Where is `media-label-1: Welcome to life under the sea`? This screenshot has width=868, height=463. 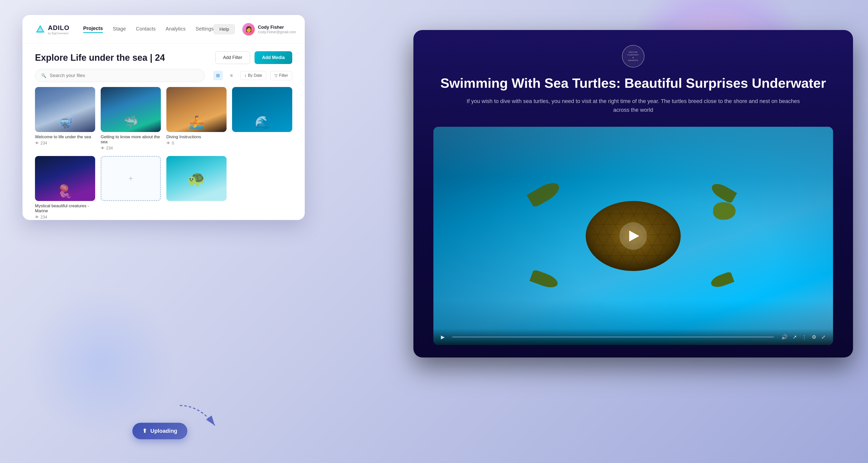 media-label-1: Welcome to life under the sea is located at coordinates (65, 137).